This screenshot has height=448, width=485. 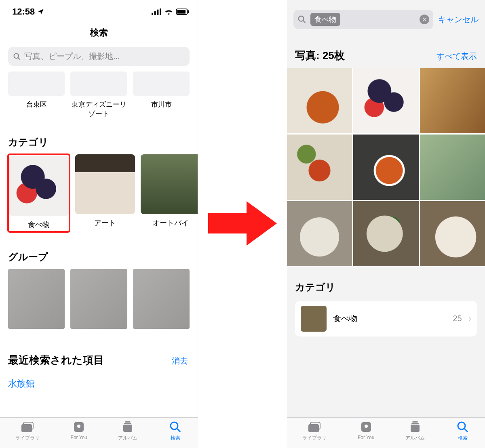 What do you see at coordinates (99, 254) in the screenshot?
I see `groups-header: グループ` at bounding box center [99, 254].